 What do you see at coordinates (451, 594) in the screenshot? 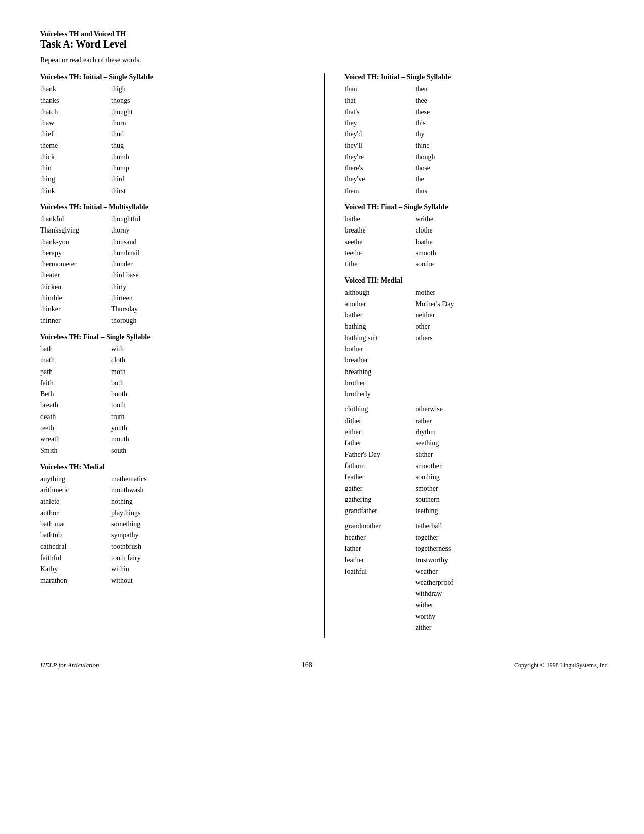
I see `list-item: withdraw` at bounding box center [451, 594].